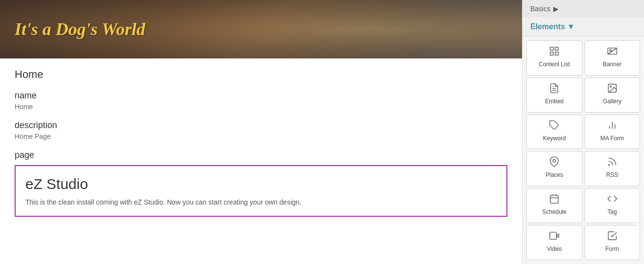 This screenshot has width=644, height=264. Describe the element at coordinates (612, 175) in the screenshot. I see `element-rss-label: RSS` at that location.